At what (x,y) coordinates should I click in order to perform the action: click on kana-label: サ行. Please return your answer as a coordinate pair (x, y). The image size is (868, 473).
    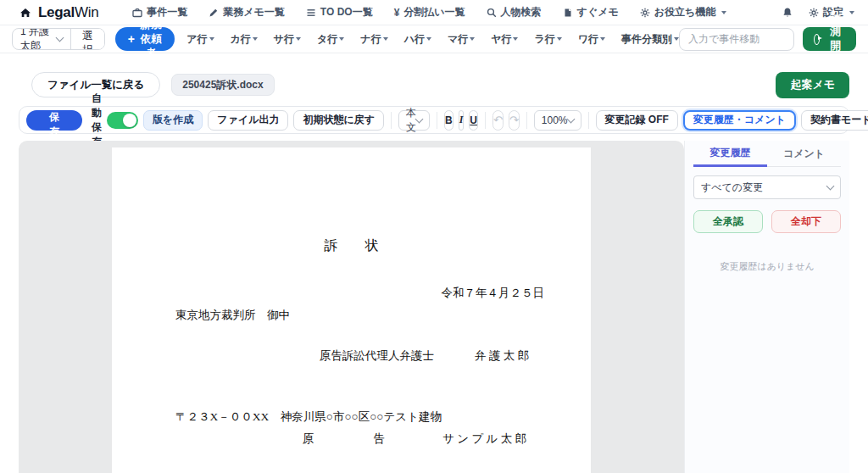
    Looking at the image, I should click on (284, 39).